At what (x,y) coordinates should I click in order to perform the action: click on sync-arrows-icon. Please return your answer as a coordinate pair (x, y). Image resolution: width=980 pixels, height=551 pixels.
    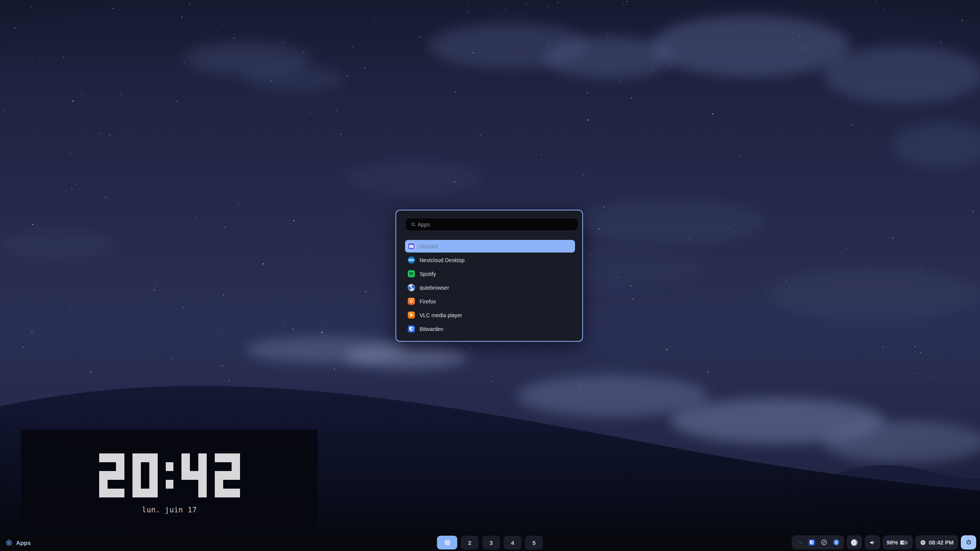
    Looking at the image, I should click on (799, 543).